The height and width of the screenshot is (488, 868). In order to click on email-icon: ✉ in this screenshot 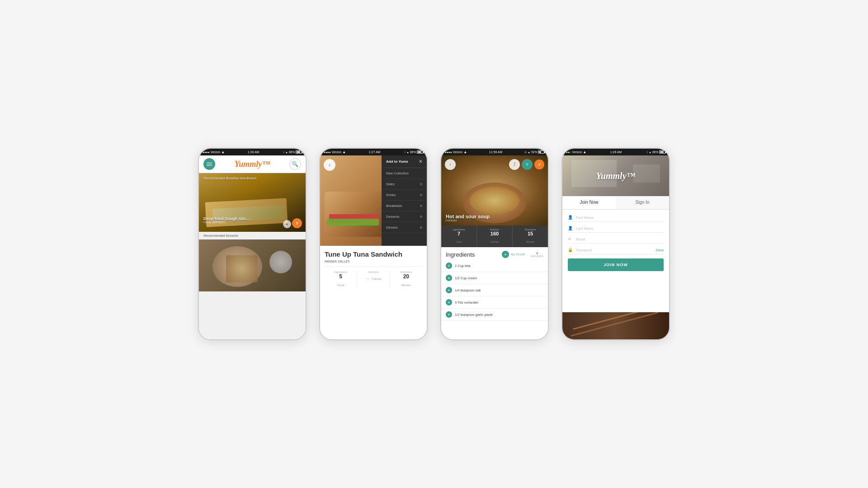, I will do `click(571, 239)`.